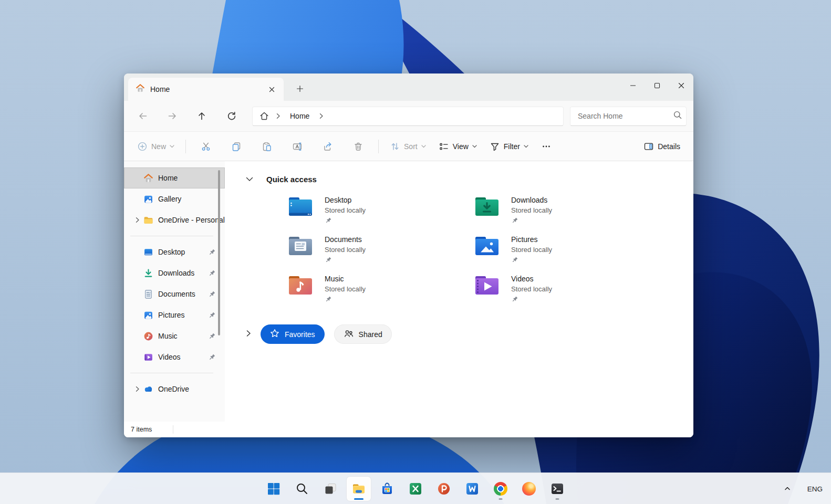 The image size is (831, 504). What do you see at coordinates (487, 287) in the screenshot?
I see `videos-folder-icon` at bounding box center [487, 287].